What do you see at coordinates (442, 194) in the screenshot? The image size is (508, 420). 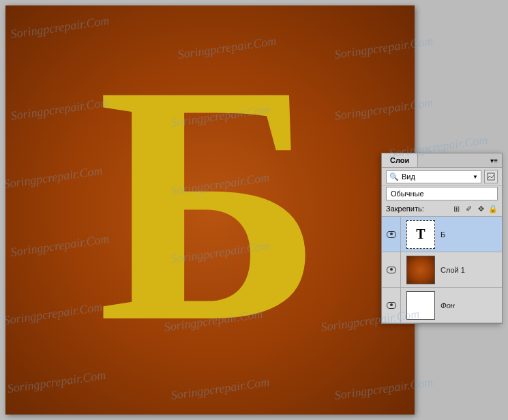 I see `blend-mode-select: Обычные` at bounding box center [442, 194].